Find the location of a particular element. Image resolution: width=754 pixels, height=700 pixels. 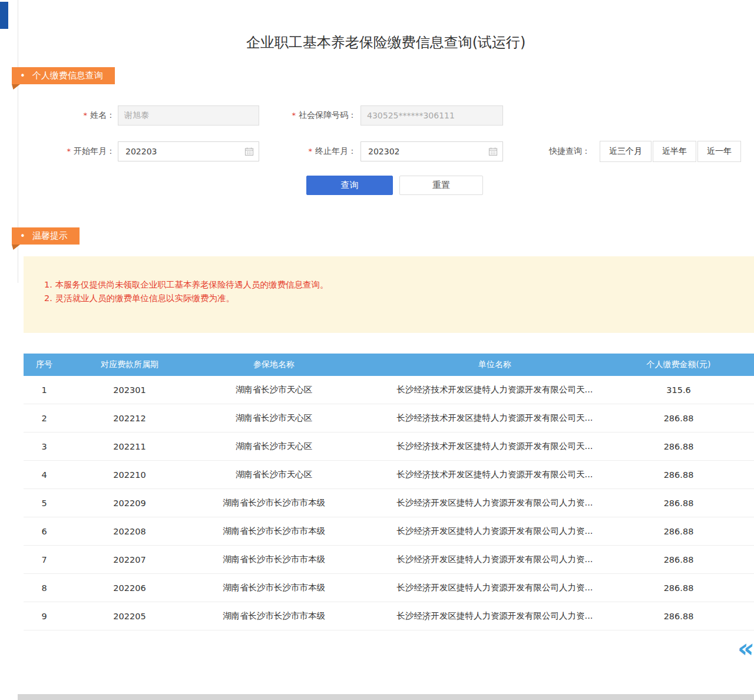

reset-button: 重置 is located at coordinates (441, 185).